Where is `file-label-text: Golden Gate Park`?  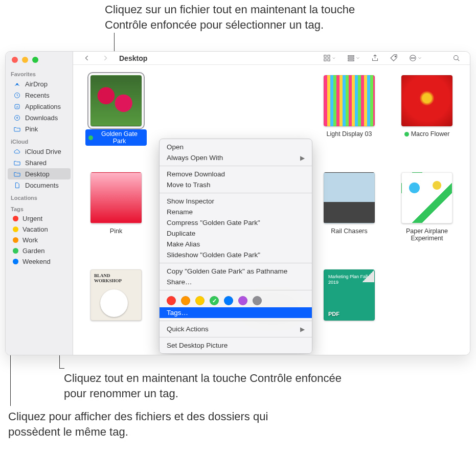 file-label-text: Golden Gate Park is located at coordinates (120, 138).